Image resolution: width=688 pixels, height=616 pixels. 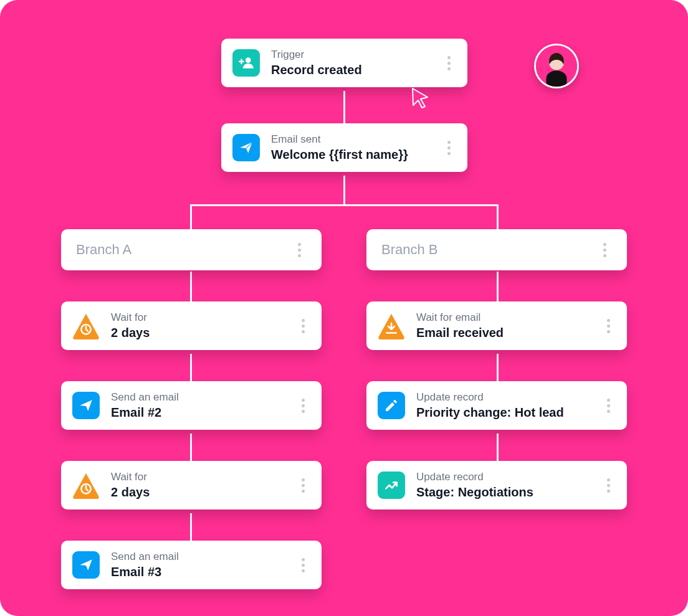 I want to click on edit-icon, so click(x=391, y=405).